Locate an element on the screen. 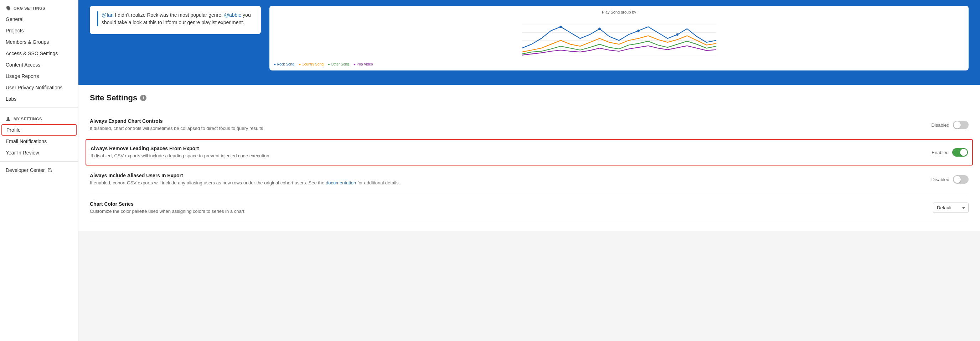 This screenshot has width=980, height=341. toggle-aliased-users is located at coordinates (961, 179).